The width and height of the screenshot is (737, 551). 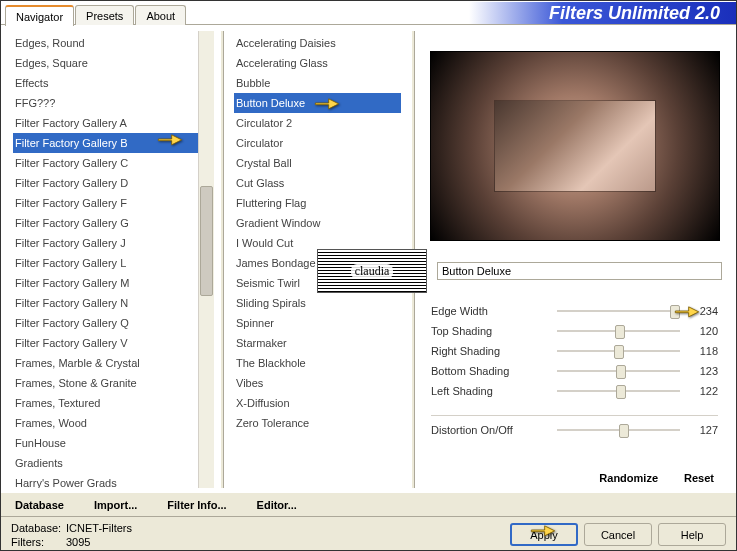 I want to click on param-row: Distortion On/Off 127, so click(x=574, y=430).